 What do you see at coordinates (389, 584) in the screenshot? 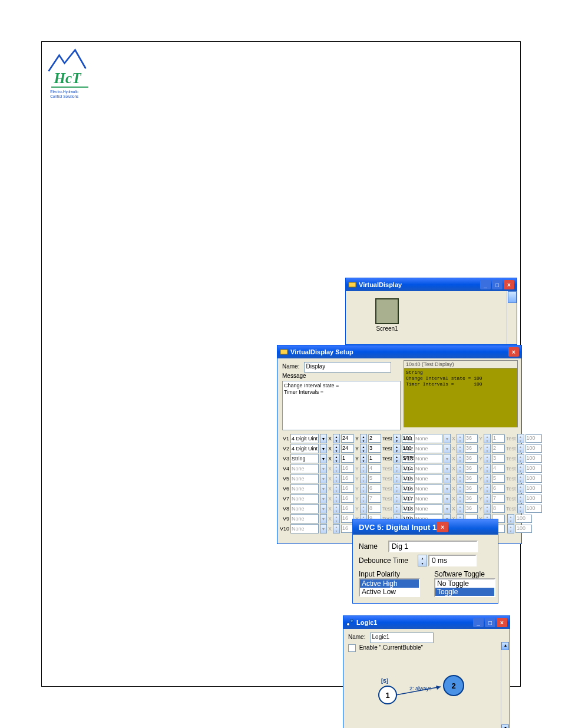
I see `polarity-option-0: Active High` at bounding box center [389, 584].